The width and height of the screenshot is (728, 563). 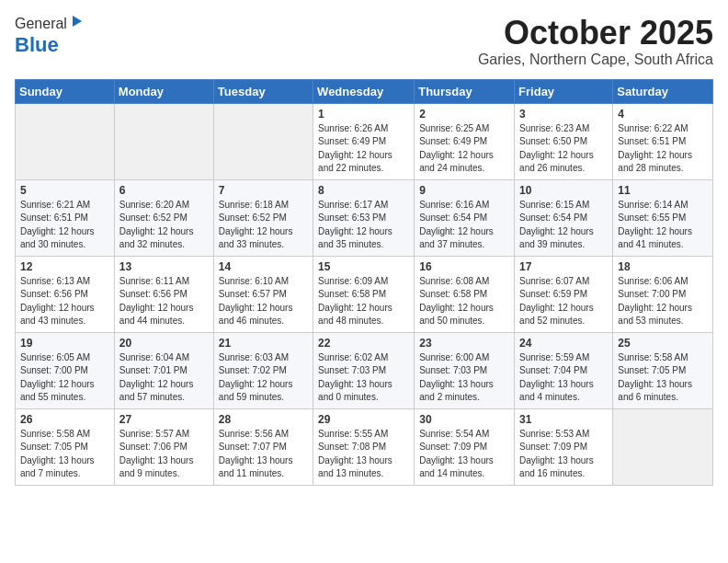 I want to click on cell-content: Sunrise: 5:53 AMSunset: 7:09 PMDaylight:…, so click(x=563, y=454).